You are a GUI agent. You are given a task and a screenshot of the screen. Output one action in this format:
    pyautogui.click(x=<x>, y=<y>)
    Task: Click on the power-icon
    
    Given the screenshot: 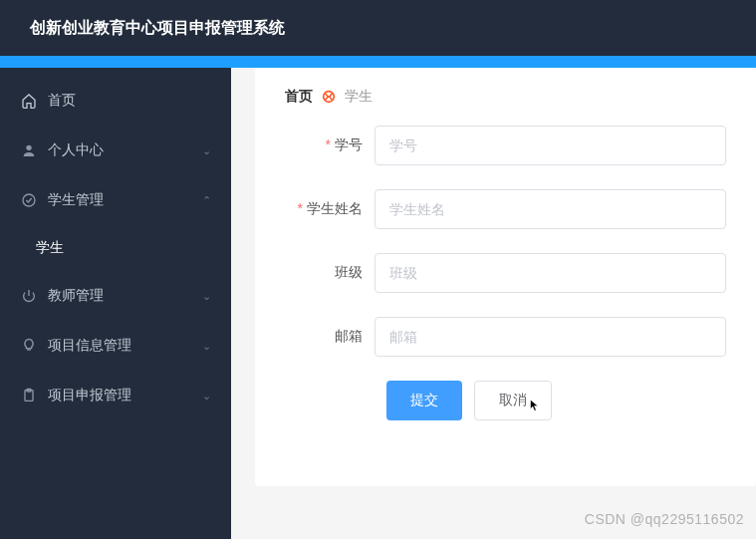 What is the action you would take?
    pyautogui.click(x=29, y=296)
    